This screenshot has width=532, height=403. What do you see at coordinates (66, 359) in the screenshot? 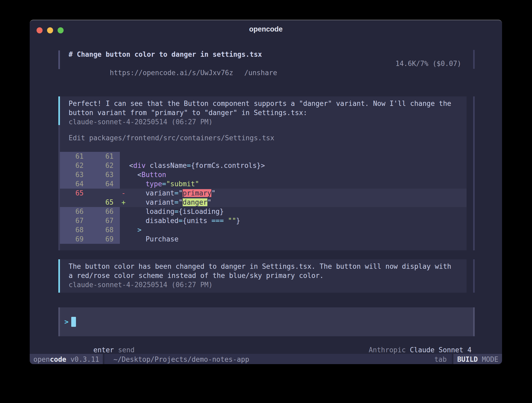
I see `app-version-chip: opencode v0.3.11` at bounding box center [66, 359].